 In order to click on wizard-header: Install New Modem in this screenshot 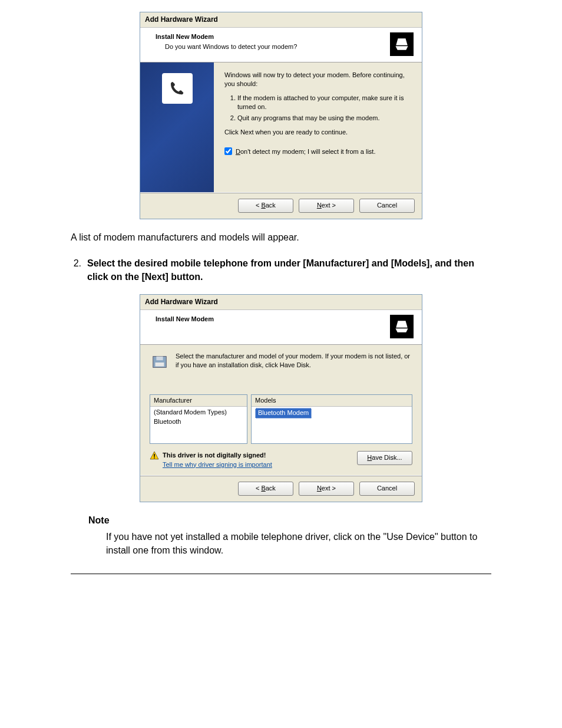, I will do `click(281, 328)`.